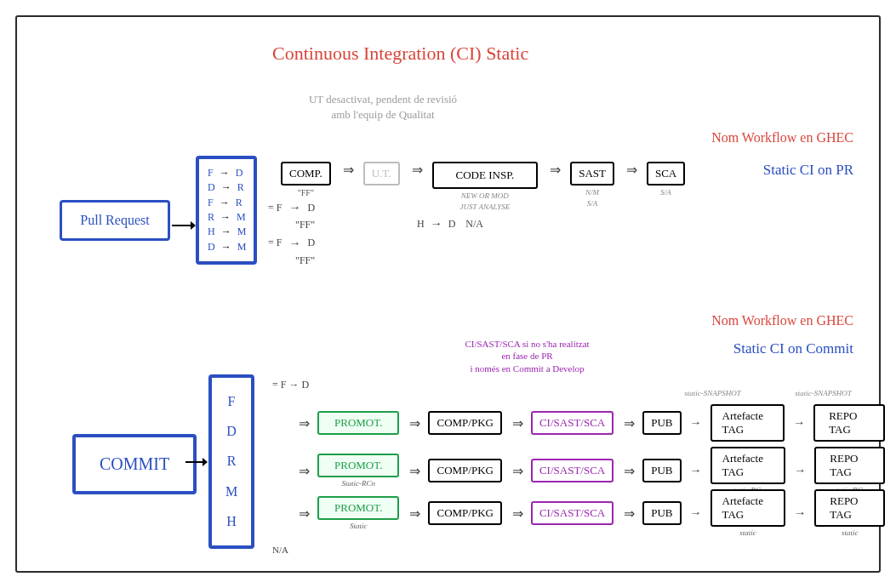 The width and height of the screenshot is (896, 588). What do you see at coordinates (589, 513) in the screenshot?
I see `commit-row: ⇒ PROMOT. Static ⇒ COMP/PKG ⇒ CI/SAST/SC…` at bounding box center [589, 513].